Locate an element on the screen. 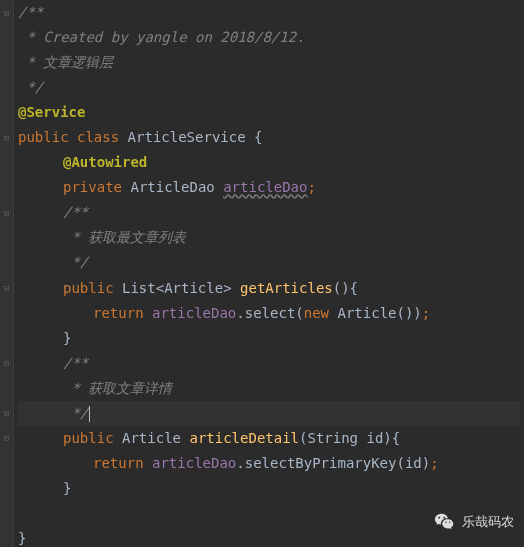  constructor: Article() is located at coordinates (376, 313).